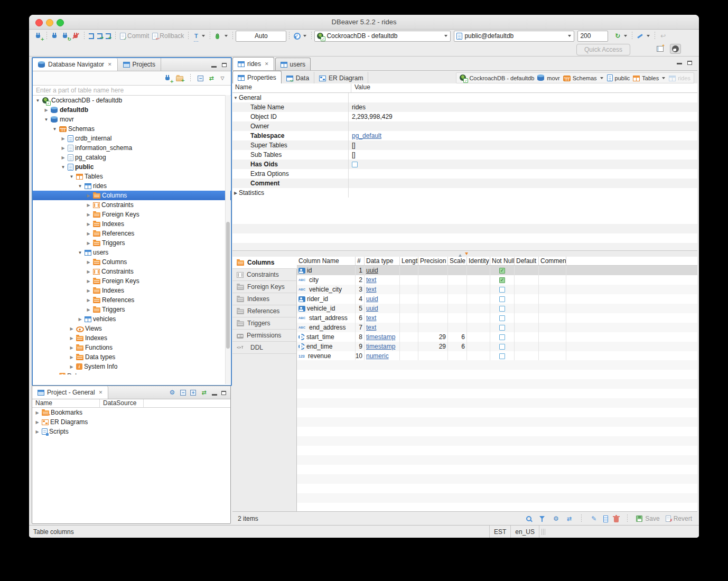 The image size is (728, 581). What do you see at coordinates (569, 519) in the screenshot?
I see `sync-pages-icon: ⇄` at bounding box center [569, 519].